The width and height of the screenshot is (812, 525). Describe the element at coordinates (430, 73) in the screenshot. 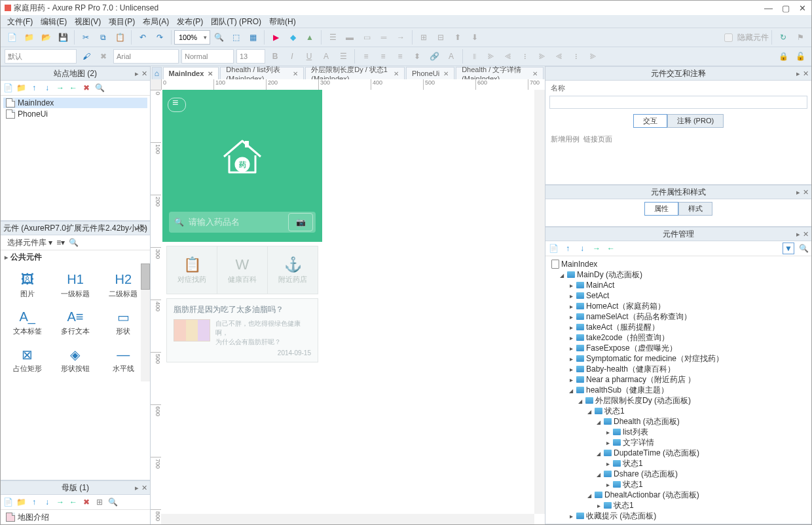

I see `page-tab: PhoneUi✕` at that location.